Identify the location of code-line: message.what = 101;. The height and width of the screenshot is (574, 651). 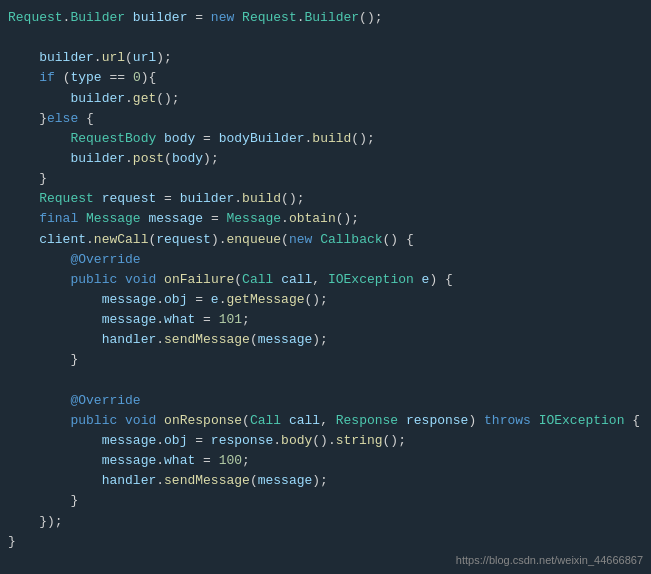
(326, 320).